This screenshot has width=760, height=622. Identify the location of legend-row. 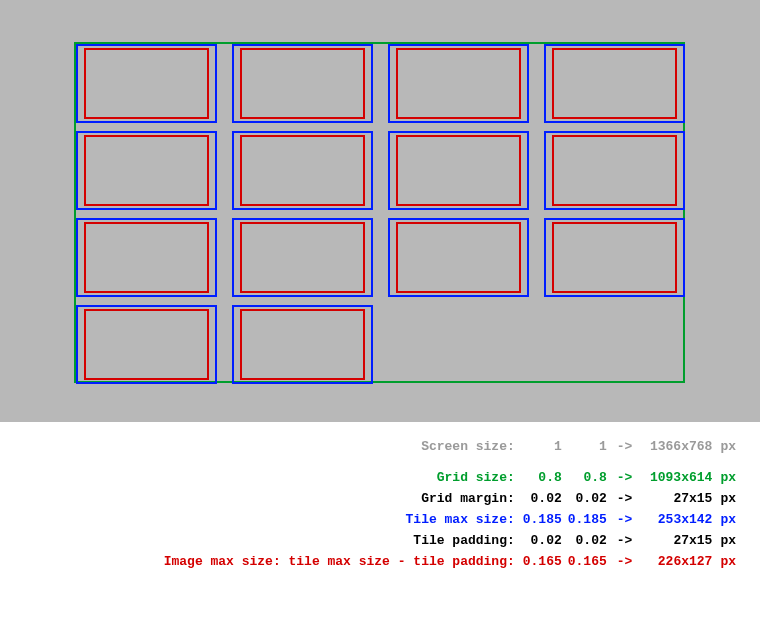
(450, 462).